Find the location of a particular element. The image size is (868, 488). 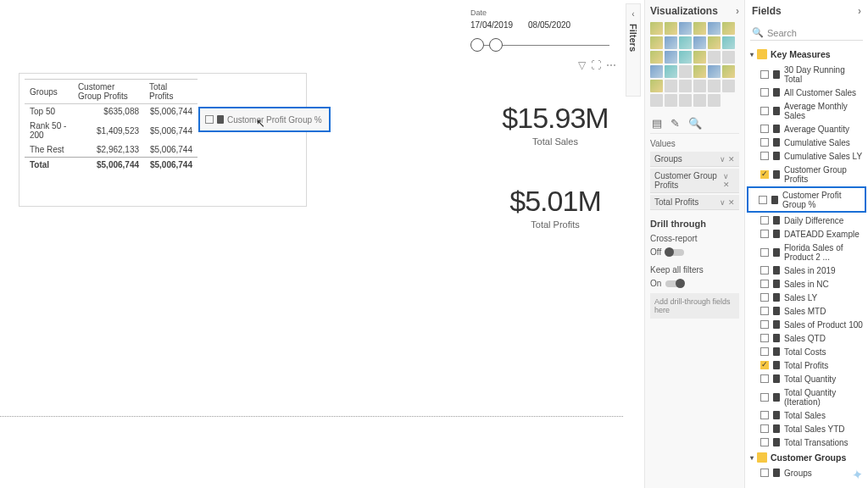

slider-track is located at coordinates (542, 45).